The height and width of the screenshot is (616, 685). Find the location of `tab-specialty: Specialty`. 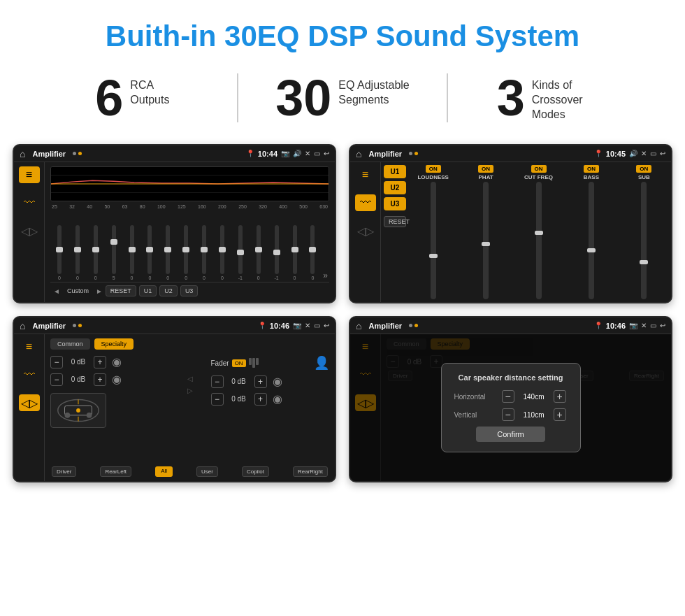

tab-specialty: Specialty is located at coordinates (115, 344).